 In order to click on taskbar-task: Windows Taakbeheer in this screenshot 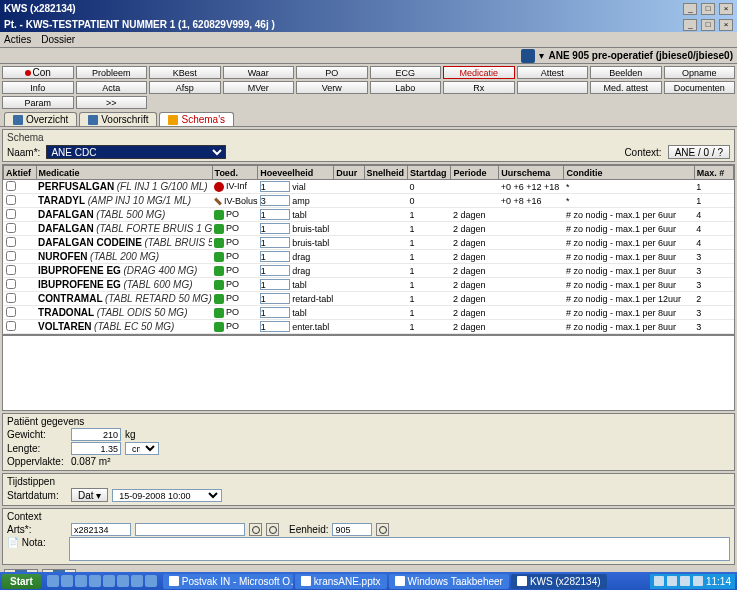, I will do `click(449, 582)`.